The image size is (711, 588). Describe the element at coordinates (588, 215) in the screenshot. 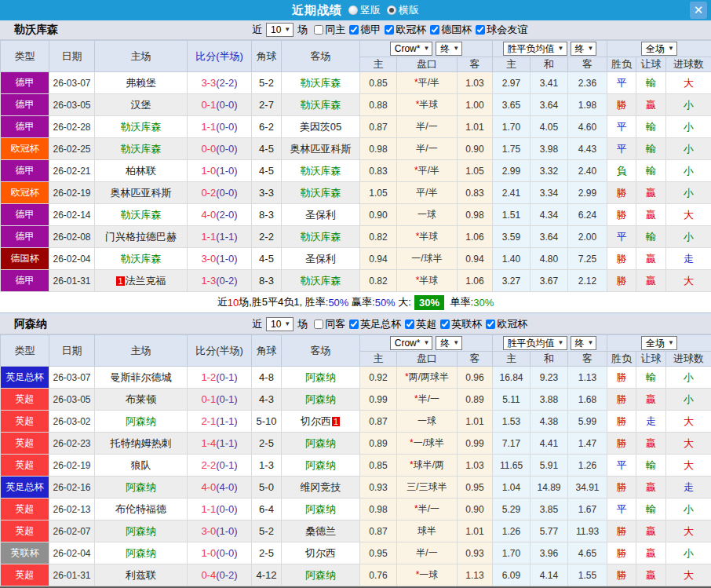

I see `avg-away: 6.24` at that location.